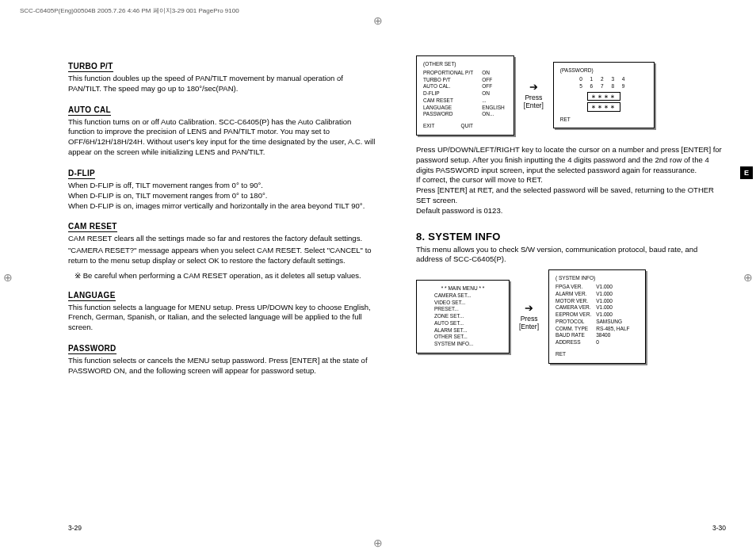 This screenshot has width=756, height=554. What do you see at coordinates (529, 316) in the screenshot?
I see `arrow-press-enter-2: ➔ Press [Enter]` at bounding box center [529, 316].